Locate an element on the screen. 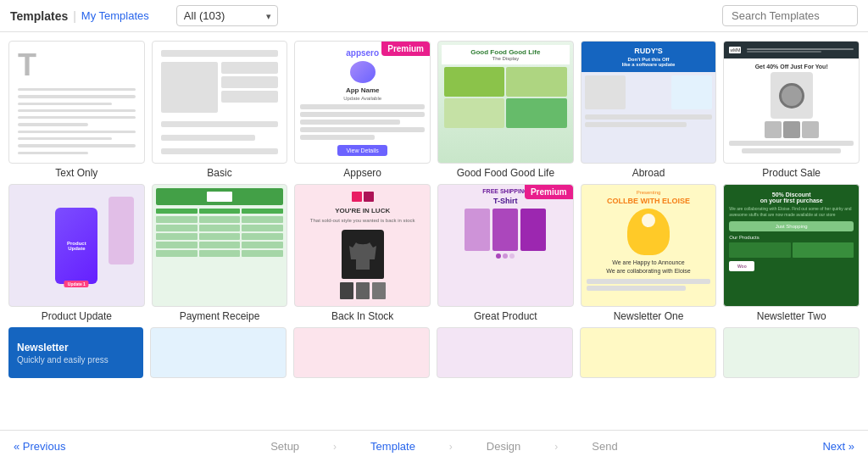  thumb-newsletter-one: Presenting COLLBE WITH ELOISE We are Hap… is located at coordinates (649, 246).